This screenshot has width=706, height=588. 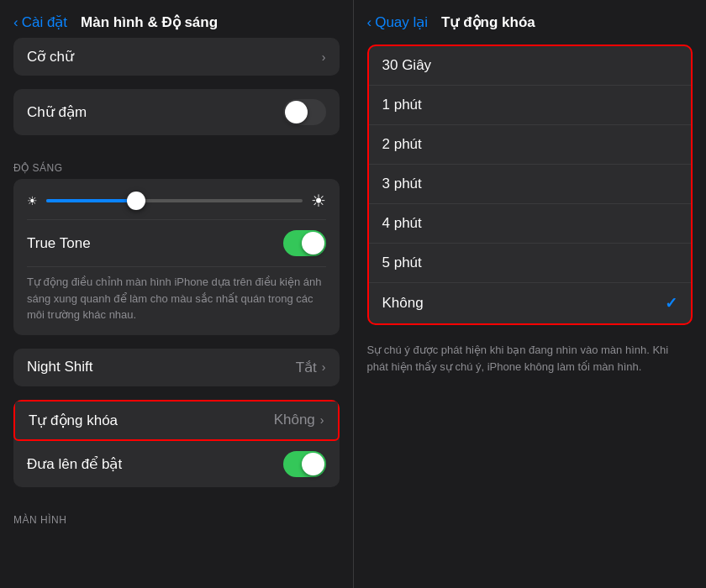 I want to click on autolock-checkmark-icon: ✓, so click(x=671, y=303).